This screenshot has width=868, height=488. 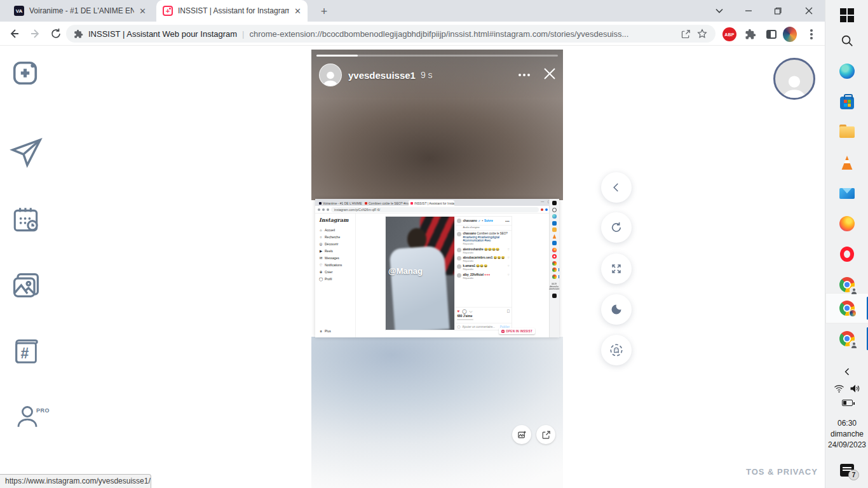 What do you see at coordinates (686, 34) in the screenshot?
I see `share-icon` at bounding box center [686, 34].